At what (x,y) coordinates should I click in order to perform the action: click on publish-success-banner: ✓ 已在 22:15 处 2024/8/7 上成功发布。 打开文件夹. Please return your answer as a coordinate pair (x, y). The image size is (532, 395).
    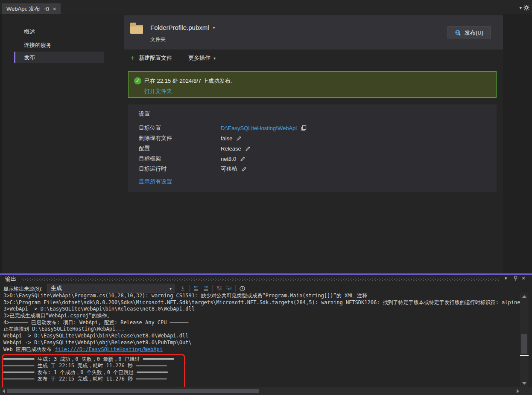
    Looking at the image, I should click on (313, 84).